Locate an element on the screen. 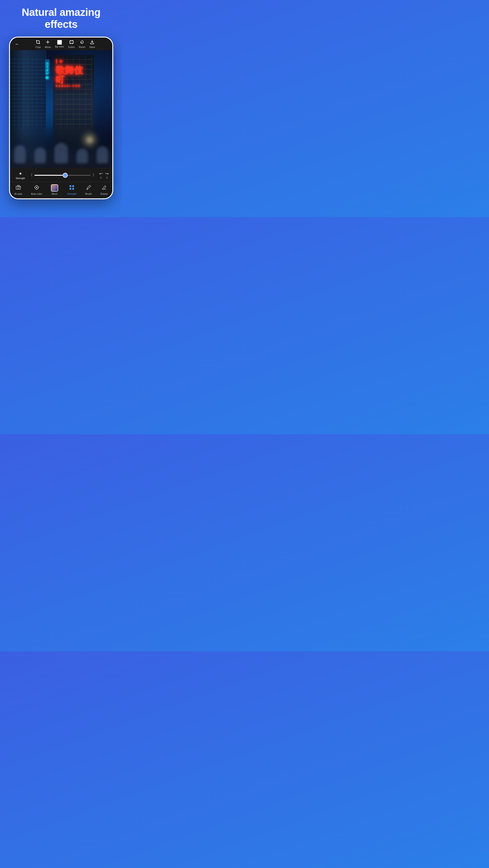  redo-value: 0 is located at coordinates (107, 178).